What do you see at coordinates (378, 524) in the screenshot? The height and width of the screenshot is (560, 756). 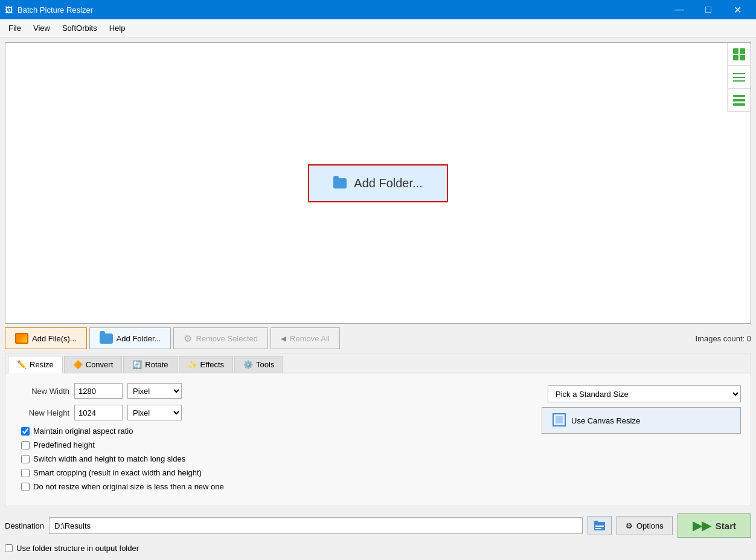 I see `bottom-bar: Destination ⚙ Options ▶▶ Start` at bounding box center [378, 524].